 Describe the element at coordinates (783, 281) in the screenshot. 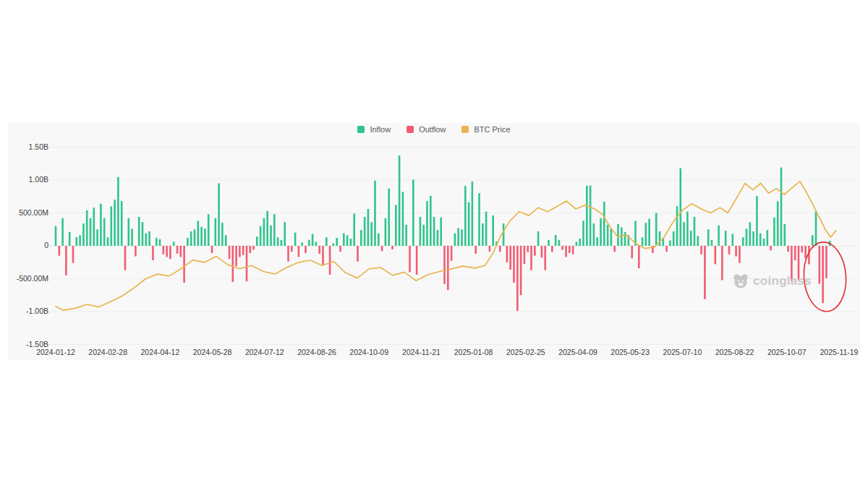

I see `watermark-text: coinglass` at that location.